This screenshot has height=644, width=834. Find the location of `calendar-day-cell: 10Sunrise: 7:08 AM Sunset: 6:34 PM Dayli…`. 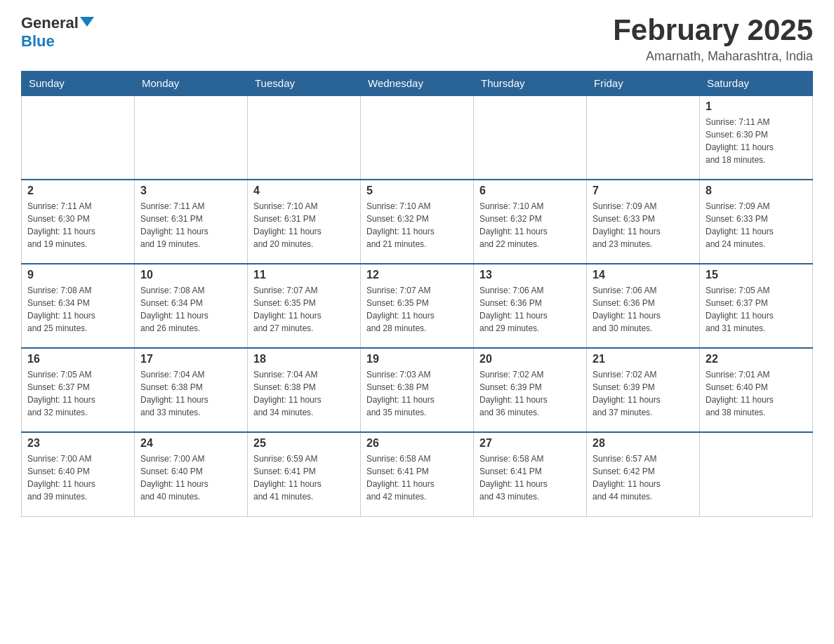

calendar-day-cell: 10Sunrise: 7:08 AM Sunset: 6:34 PM Dayli… is located at coordinates (191, 306).